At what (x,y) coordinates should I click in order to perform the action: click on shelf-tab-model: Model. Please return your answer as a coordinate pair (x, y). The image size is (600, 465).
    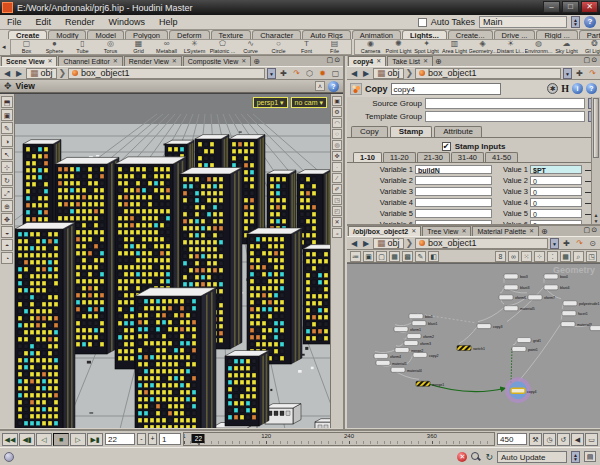
    Looking at the image, I should click on (105, 34).